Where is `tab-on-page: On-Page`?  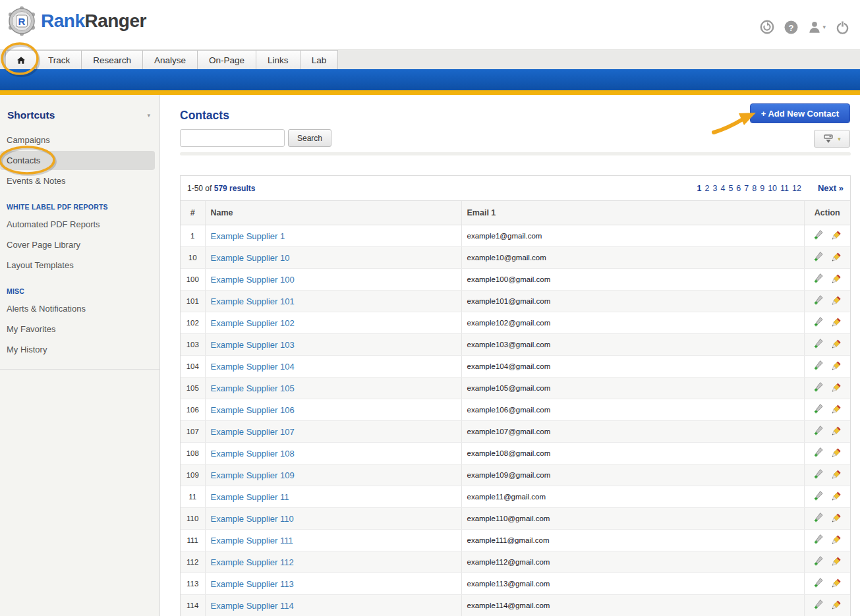 tab-on-page: On-Page is located at coordinates (227, 59).